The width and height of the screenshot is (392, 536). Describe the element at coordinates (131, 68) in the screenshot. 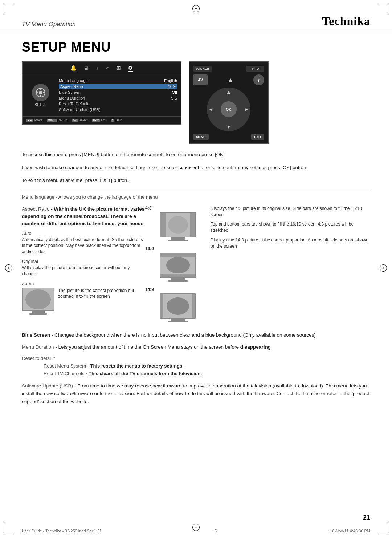

I see `gear-icon: ⚙` at that location.